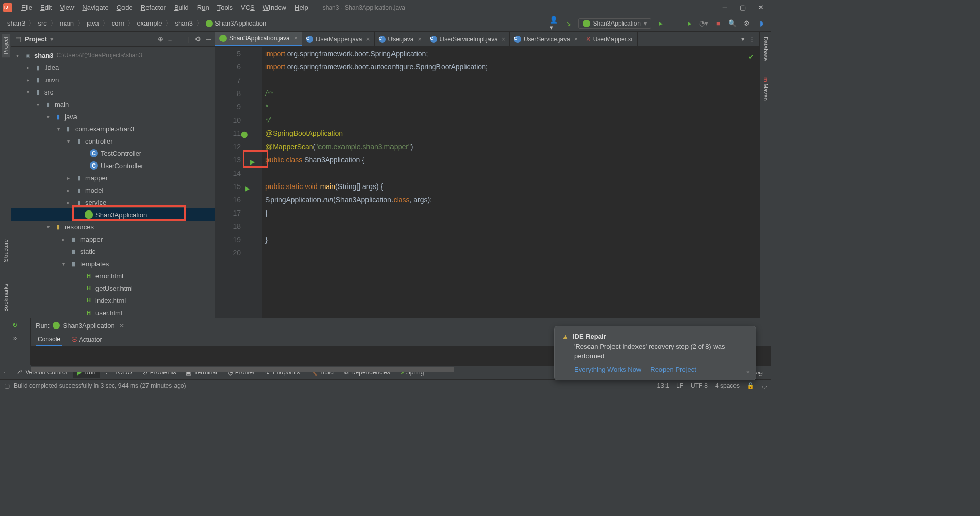 Image resolution: width=980 pixels, height=516 pixels. What do you see at coordinates (275, 7) in the screenshot?
I see `menu-window: Window` at bounding box center [275, 7].